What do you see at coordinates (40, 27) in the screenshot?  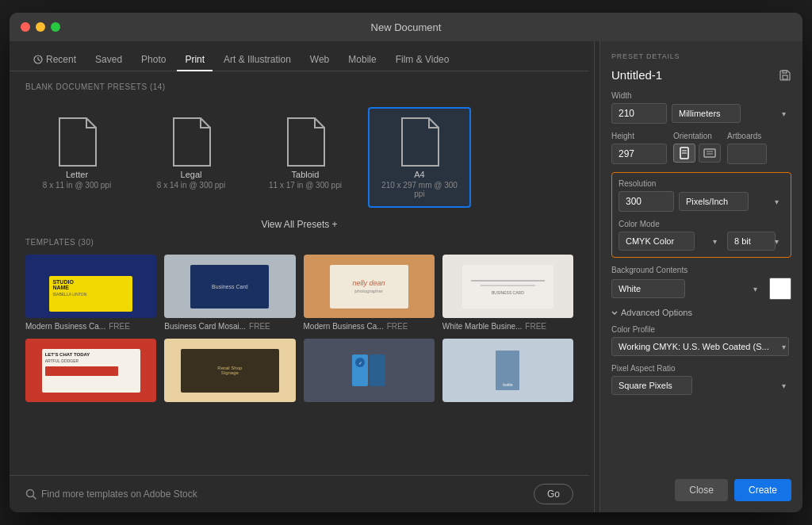 I see `minimize-traffic-light` at bounding box center [40, 27].